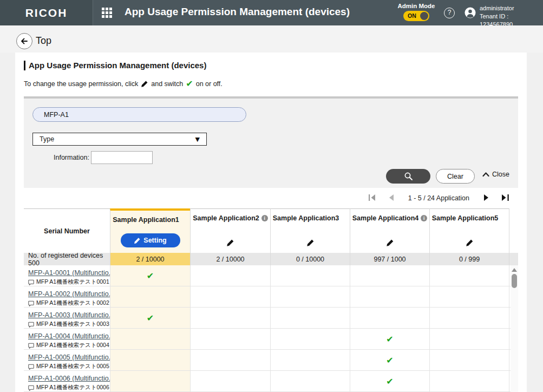 This screenshot has width=543, height=392. What do you see at coordinates (486, 198) in the screenshot?
I see `next-page-button` at bounding box center [486, 198].